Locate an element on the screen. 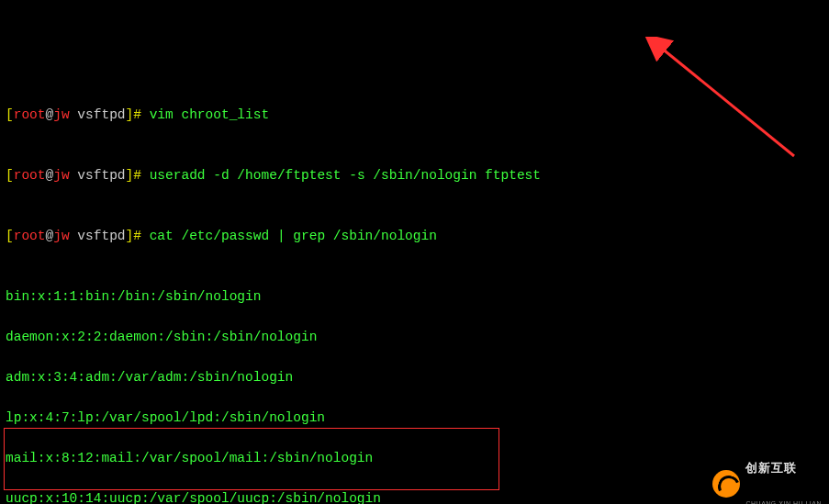 The image size is (829, 504). prompt-line: [root@jw vsftpd]# vim chroot_list is located at coordinates (415, 115).